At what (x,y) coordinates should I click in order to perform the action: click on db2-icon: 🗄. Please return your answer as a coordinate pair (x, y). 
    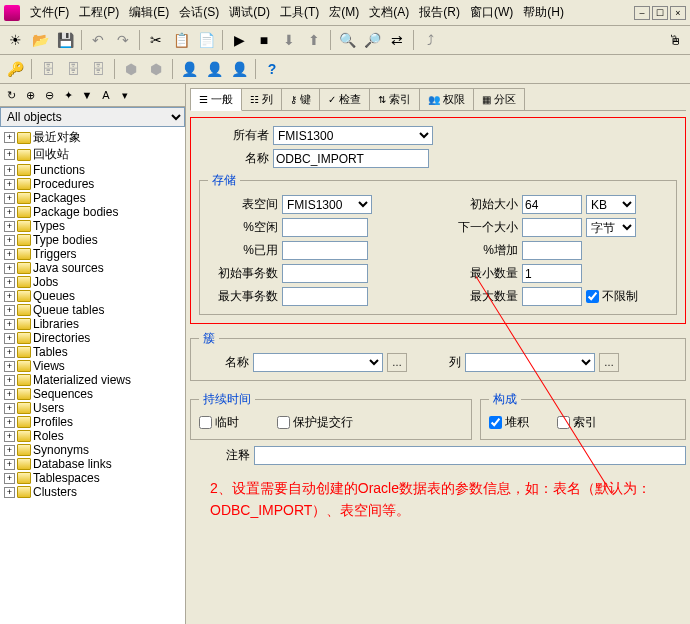
    Looking at the image, I should click on (73, 69).